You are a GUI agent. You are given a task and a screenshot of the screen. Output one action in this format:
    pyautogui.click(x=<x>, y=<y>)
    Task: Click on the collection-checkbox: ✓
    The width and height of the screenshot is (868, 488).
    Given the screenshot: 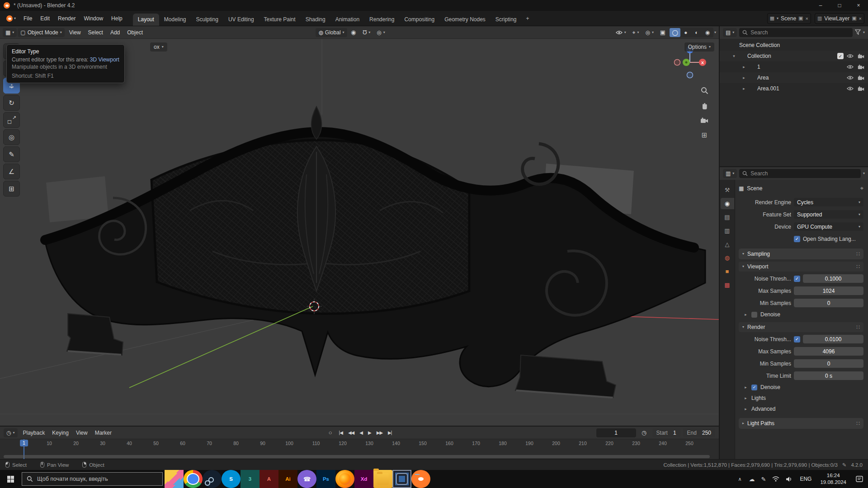 What is the action you would take?
    pyautogui.click(x=840, y=56)
    